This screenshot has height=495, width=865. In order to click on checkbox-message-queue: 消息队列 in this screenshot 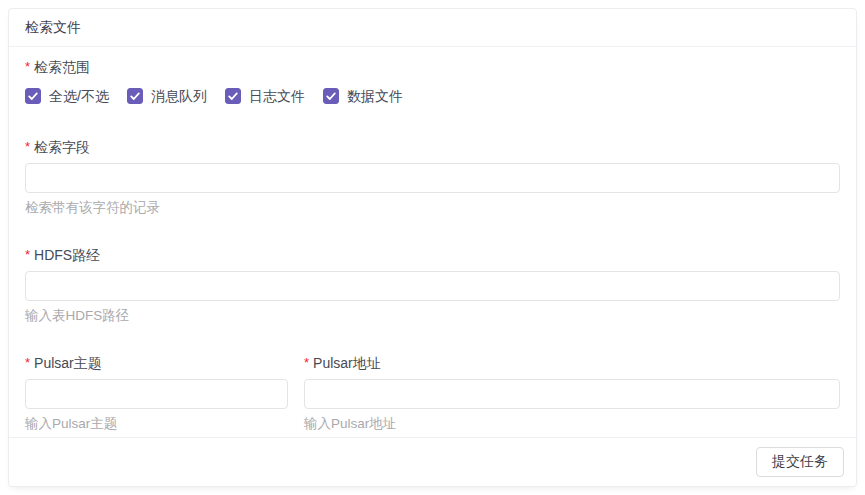, I will do `click(167, 96)`.